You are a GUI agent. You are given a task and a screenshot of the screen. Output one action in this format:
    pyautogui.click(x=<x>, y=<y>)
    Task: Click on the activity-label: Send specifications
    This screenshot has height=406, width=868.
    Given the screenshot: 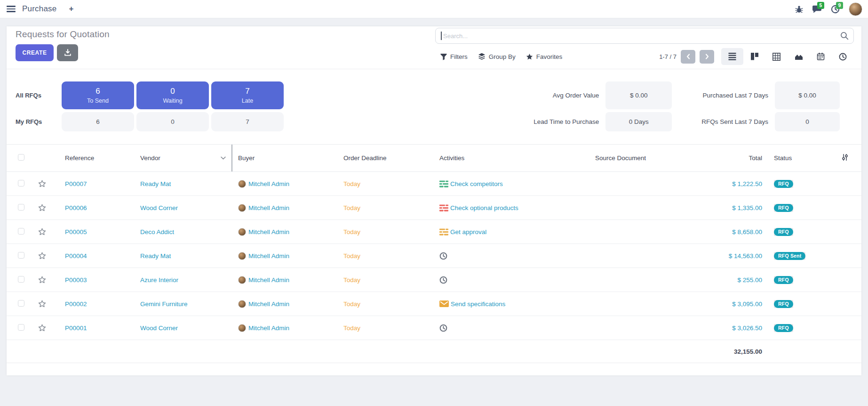 What is the action you would take?
    pyautogui.click(x=478, y=304)
    